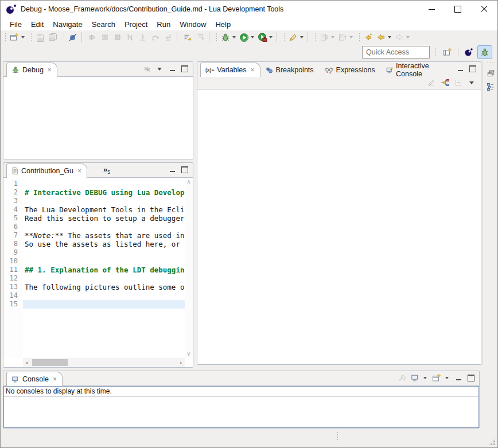  I want to click on window-maximize-button, so click(458, 9).